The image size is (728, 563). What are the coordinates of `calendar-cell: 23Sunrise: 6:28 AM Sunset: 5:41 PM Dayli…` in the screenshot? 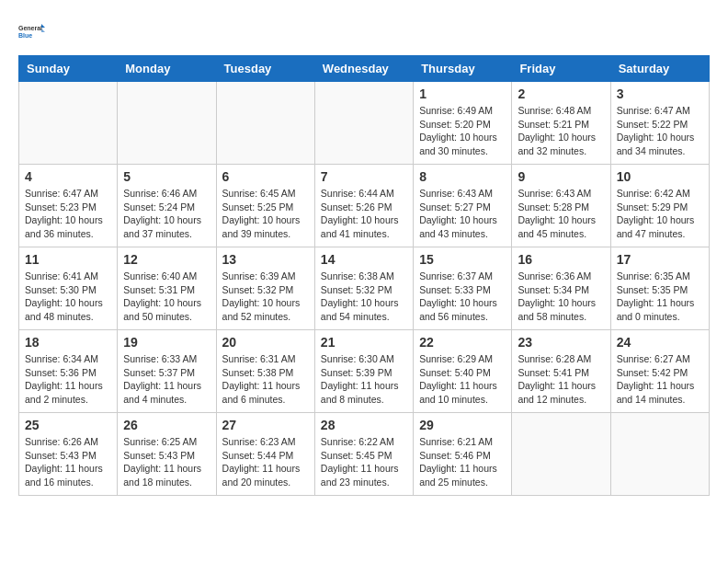 It's located at (561, 372).